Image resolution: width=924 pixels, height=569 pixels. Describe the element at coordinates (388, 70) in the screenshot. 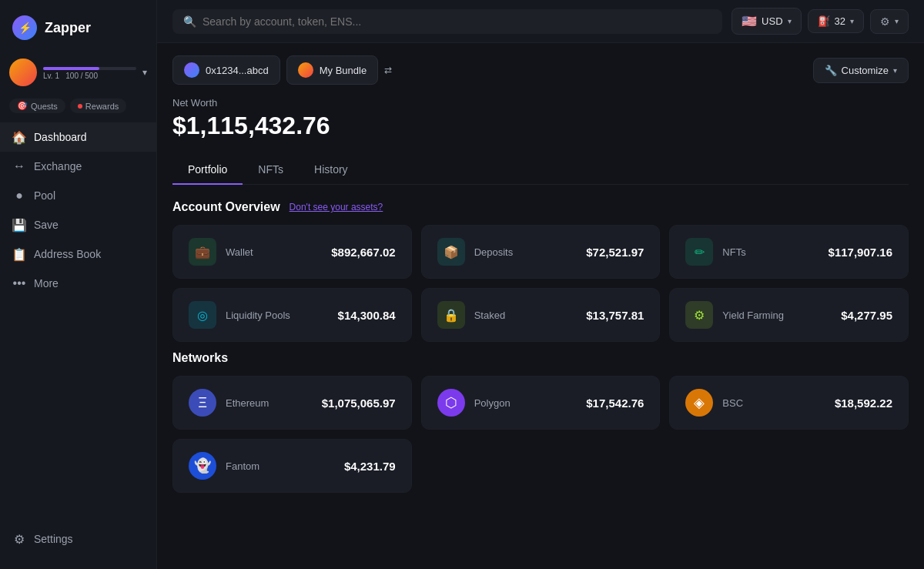

I see `swap-icon: ⇄` at that location.